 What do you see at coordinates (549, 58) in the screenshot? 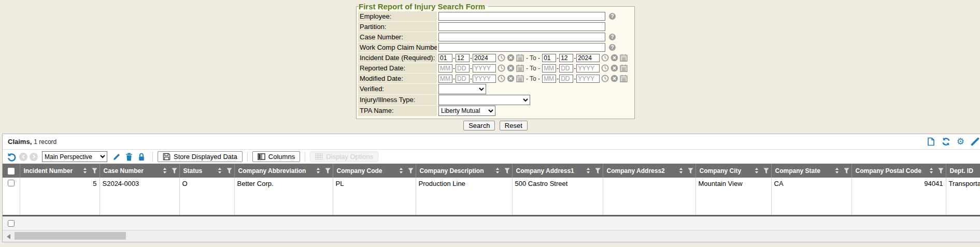
I see `incident-to-month` at bounding box center [549, 58].